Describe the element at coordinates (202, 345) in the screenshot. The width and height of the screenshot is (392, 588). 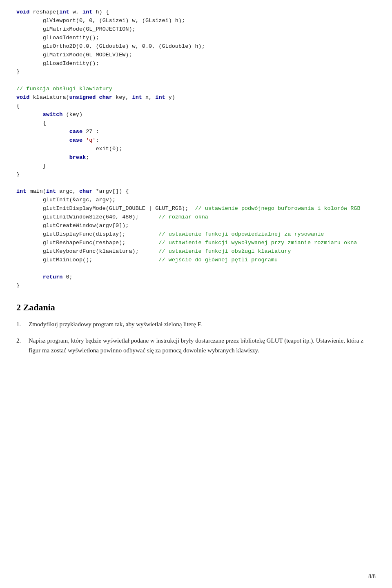
I see `task-text: Napisz program, który będzie wyświetlał …` at that location.